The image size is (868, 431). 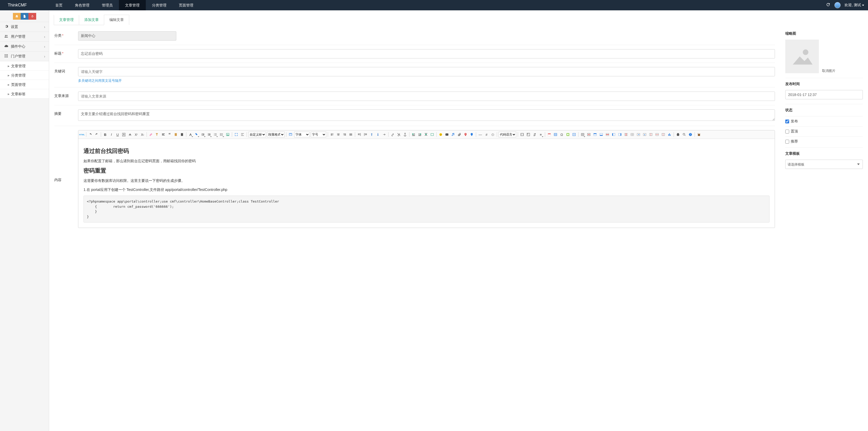 What do you see at coordinates (290, 134) in the screenshot?
I see `preview-icon` at bounding box center [290, 134].